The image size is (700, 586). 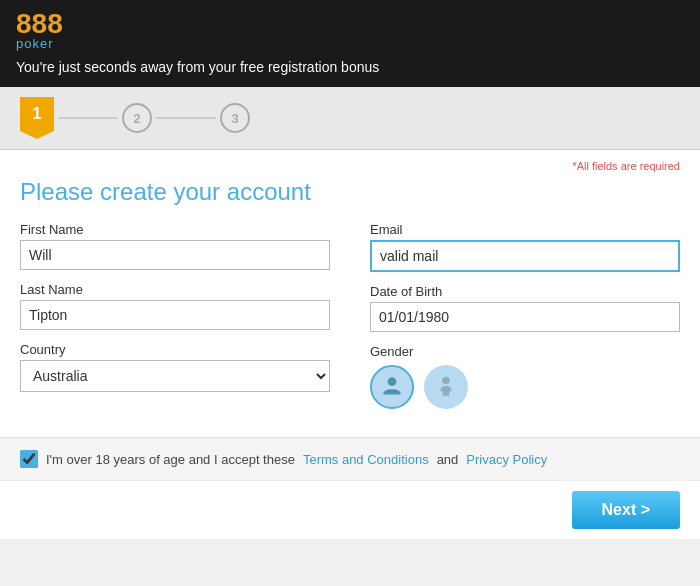 What do you see at coordinates (170, 460) in the screenshot?
I see `terms-text-before: I'm over 18 years of age and I accept th…` at bounding box center [170, 460].